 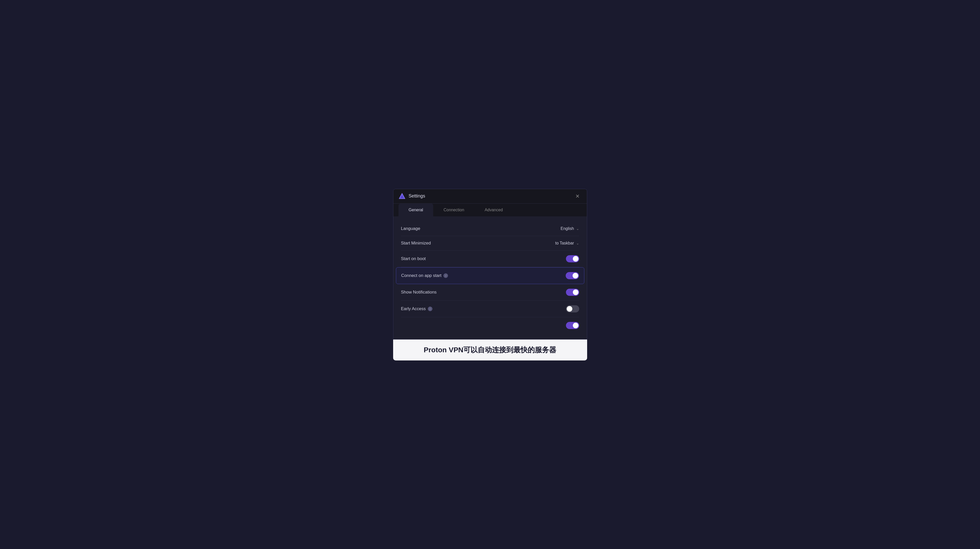 I want to click on close-button: ✕, so click(x=578, y=196).